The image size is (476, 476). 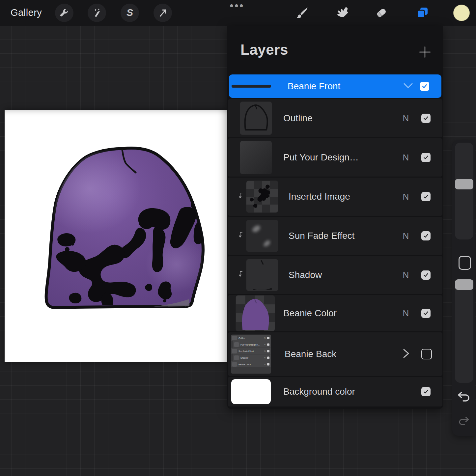 What do you see at coordinates (464, 422) in the screenshot?
I see `redo-button` at bounding box center [464, 422].